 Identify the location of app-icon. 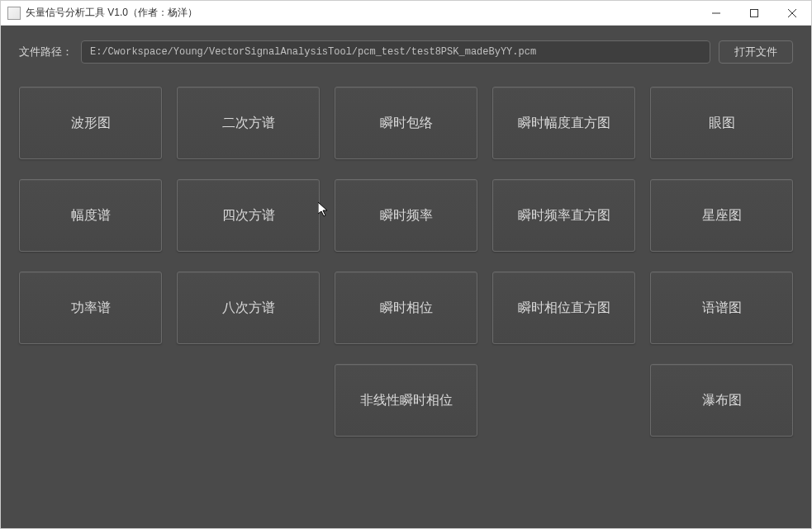
(14, 13).